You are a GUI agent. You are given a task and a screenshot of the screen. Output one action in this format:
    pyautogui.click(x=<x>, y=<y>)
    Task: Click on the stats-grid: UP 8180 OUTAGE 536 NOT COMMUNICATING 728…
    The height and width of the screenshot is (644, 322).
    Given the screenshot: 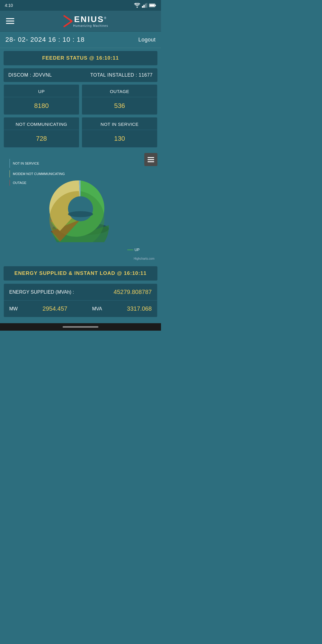 What is the action you would take?
    pyautogui.click(x=80, y=116)
    